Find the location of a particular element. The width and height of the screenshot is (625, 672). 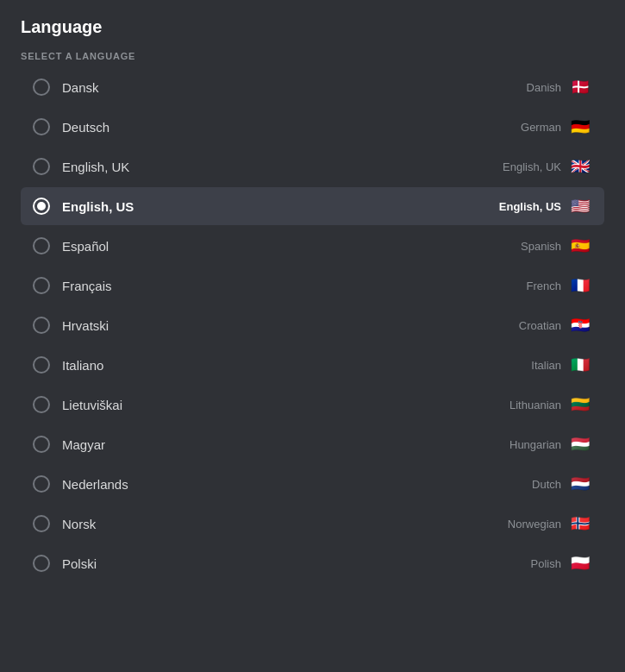

language-english-name: Italian is located at coordinates (547, 366).